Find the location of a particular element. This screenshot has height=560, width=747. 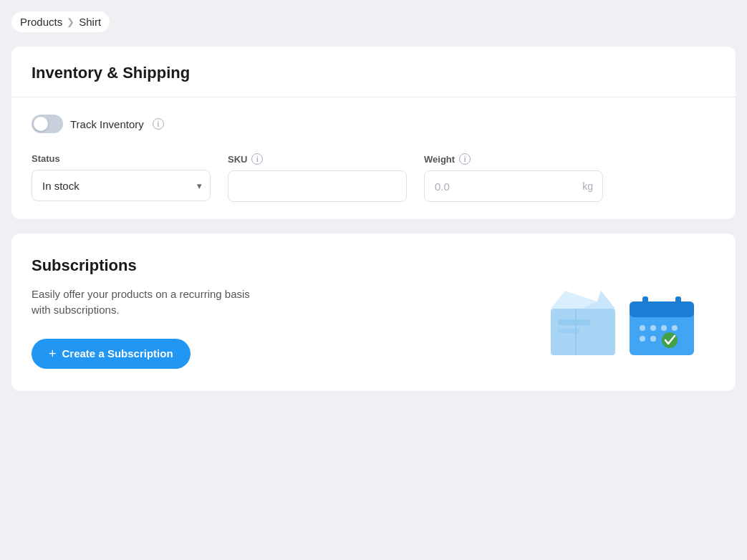

card-title: Inventory & Shipping is located at coordinates (374, 73).